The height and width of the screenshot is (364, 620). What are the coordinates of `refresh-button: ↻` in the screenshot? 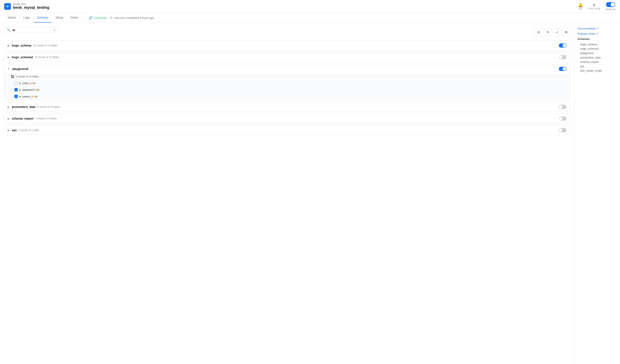 It's located at (548, 32).